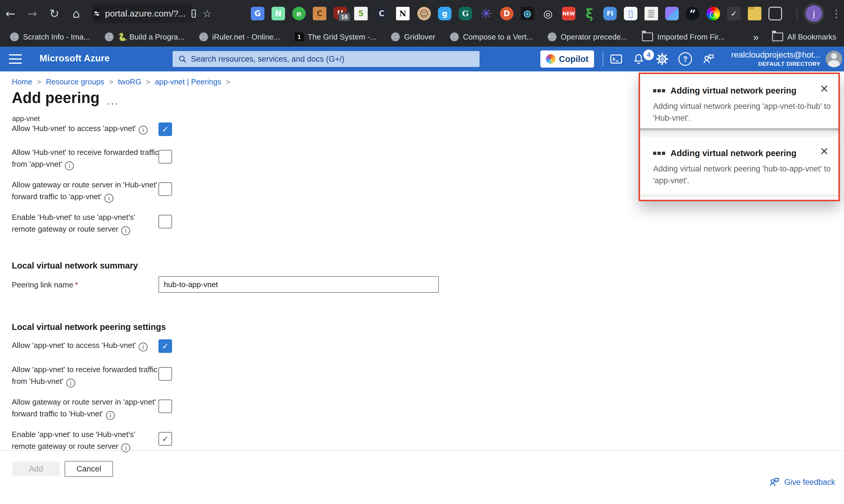 The width and height of the screenshot is (844, 504). What do you see at coordinates (144, 14) in the screenshot?
I see `address-bar: portal.azure.com/?... ↓ ☆` at bounding box center [144, 14].